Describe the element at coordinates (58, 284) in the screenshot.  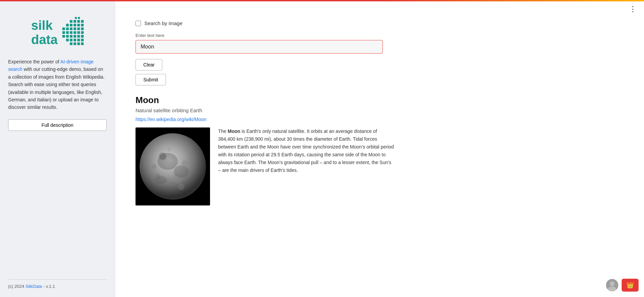
I see `sidebar-footer: (c) 2024 SilkData - v.1.1` at that location.